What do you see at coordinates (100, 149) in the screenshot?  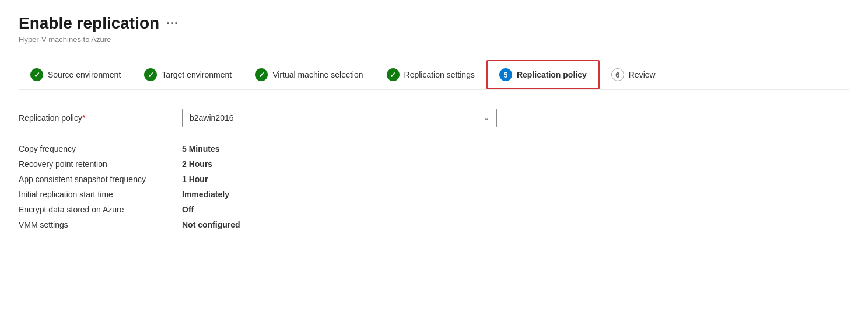 I see `detail-label: Copy frequency` at bounding box center [100, 149].